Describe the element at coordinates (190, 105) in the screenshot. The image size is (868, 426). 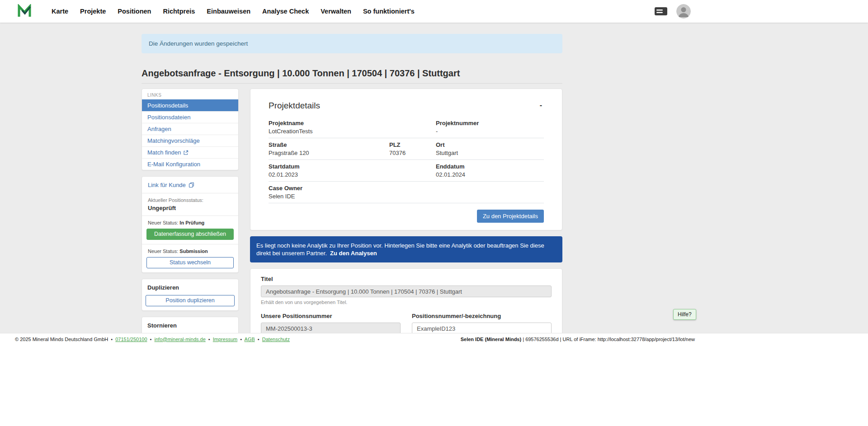
I see `sidebar-item-positionsdetails: Positionsdetails` at that location.